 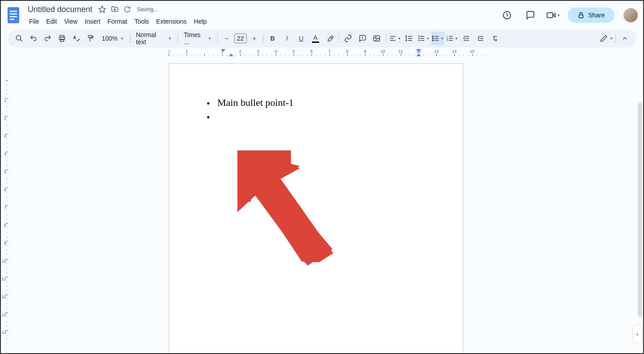 I want to click on vertical-scrollbar, so click(x=640, y=210).